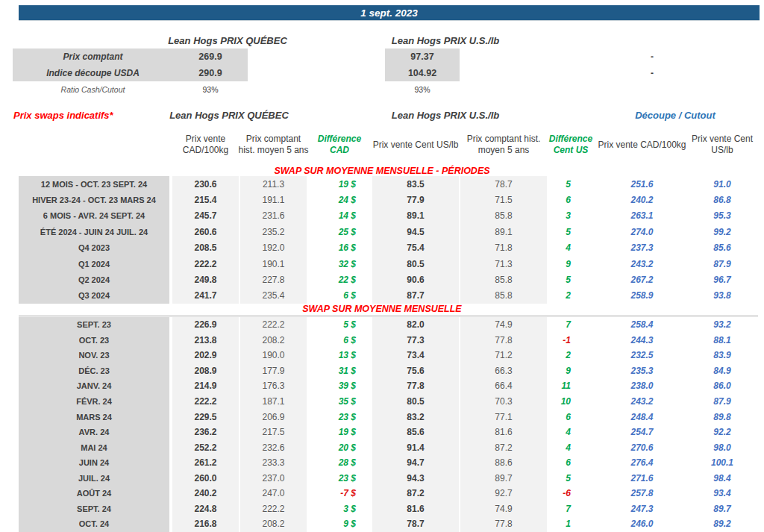  What do you see at coordinates (273, 355) in the screenshot?
I see `hist-avg-cad-cell: 190.0` at bounding box center [273, 355].